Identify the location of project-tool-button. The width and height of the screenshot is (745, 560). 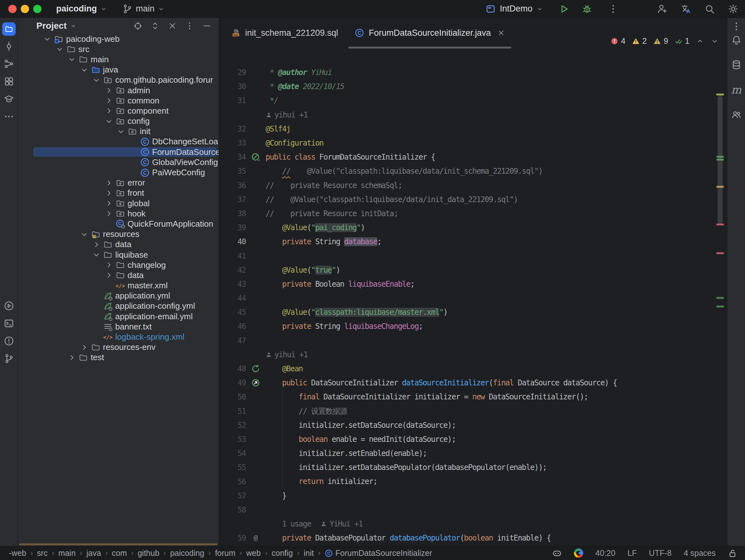
(9, 29).